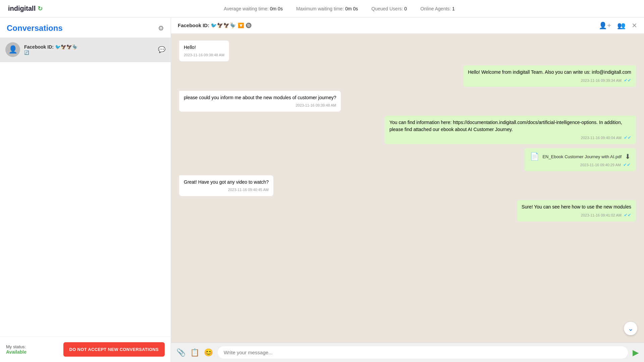 This screenshot has width=644, height=362. Describe the element at coordinates (321, 9) in the screenshot. I see `max-wait-label: Maximum waiting time:` at that location.